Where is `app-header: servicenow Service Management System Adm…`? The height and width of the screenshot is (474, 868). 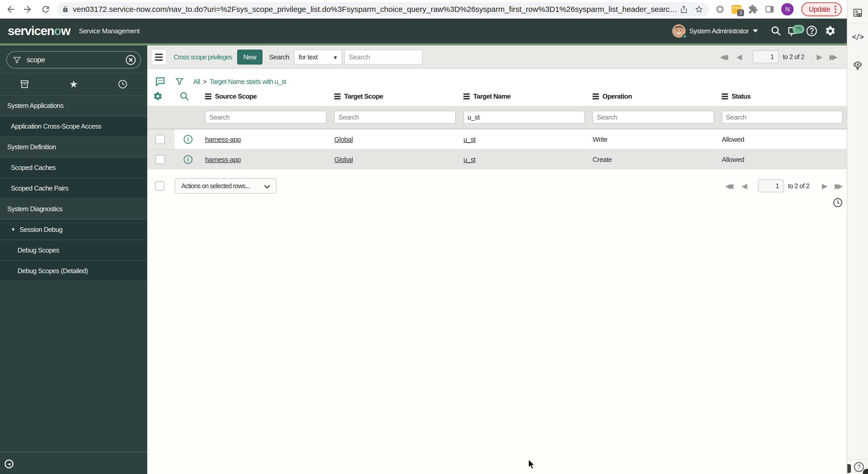
app-header: servicenow Service Management System Adm… is located at coordinates (423, 31).